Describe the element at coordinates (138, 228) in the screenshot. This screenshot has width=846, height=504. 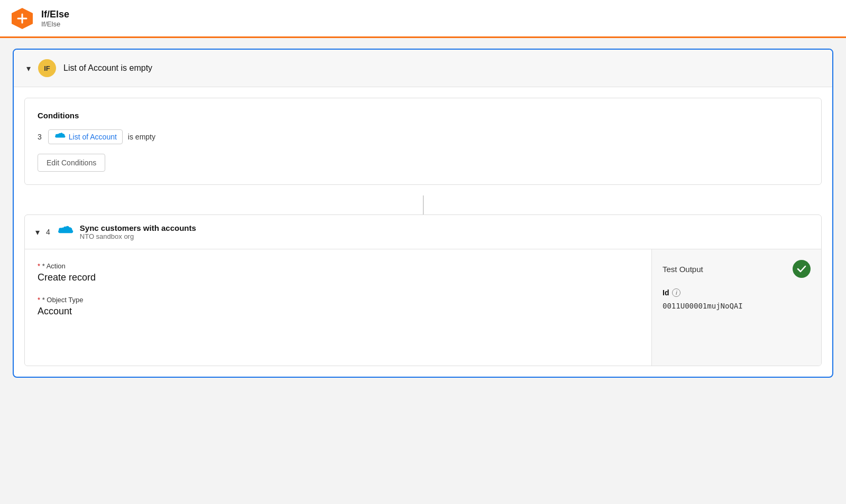
I see `sync-title: Sync customers with accounts` at that location.